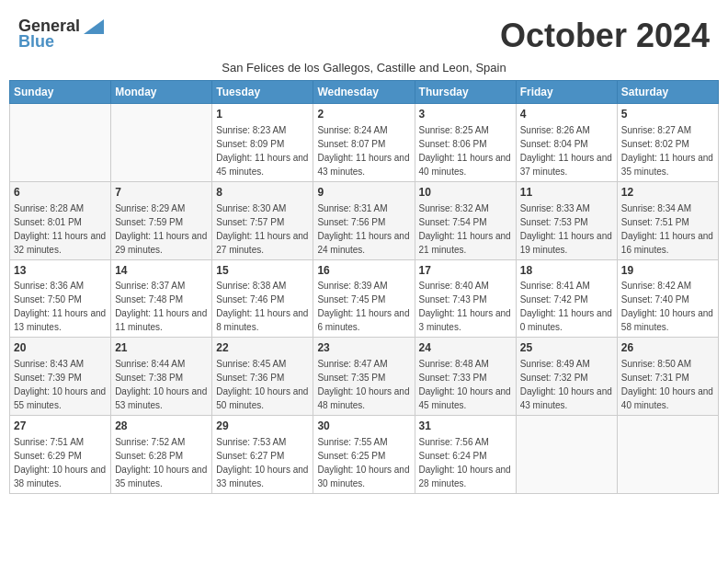  What do you see at coordinates (364, 151) in the screenshot?
I see `day-info: Sunrise: 8:24 AM Sunset: 8:07 PM Dayligh…` at bounding box center [364, 151].